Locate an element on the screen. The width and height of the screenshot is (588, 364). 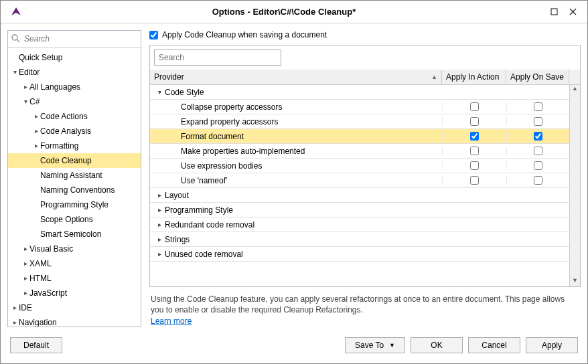
tree-node-label: JavaScript is located at coordinates (48, 293).